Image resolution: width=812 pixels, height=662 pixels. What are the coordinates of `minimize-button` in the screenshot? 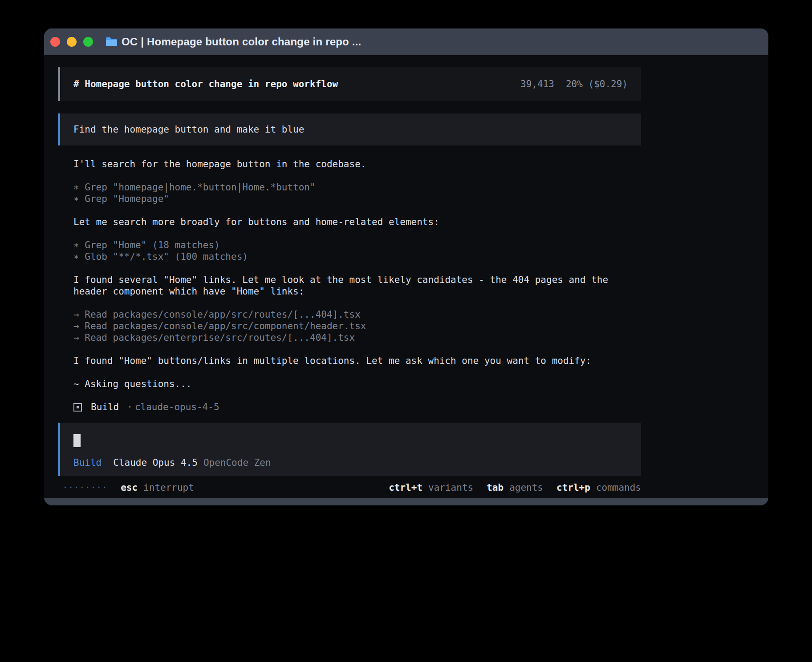 It's located at (72, 42).